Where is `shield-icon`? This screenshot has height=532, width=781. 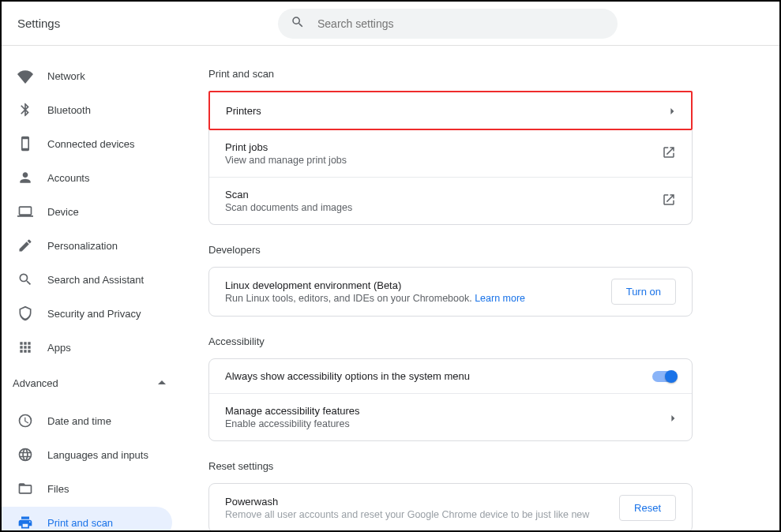 shield-icon is located at coordinates (25, 313).